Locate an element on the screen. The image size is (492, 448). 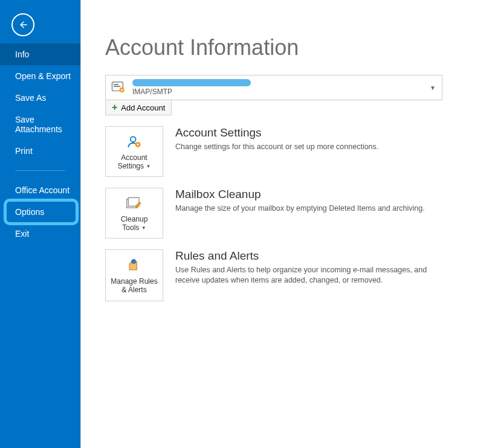
add-account-label: Add Account is located at coordinates (143, 107).